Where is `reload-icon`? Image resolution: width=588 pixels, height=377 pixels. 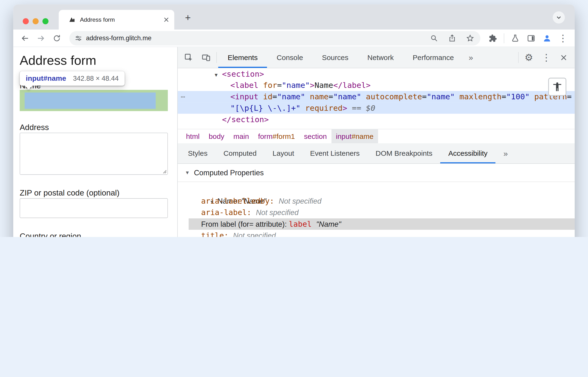 reload-icon is located at coordinates (57, 38).